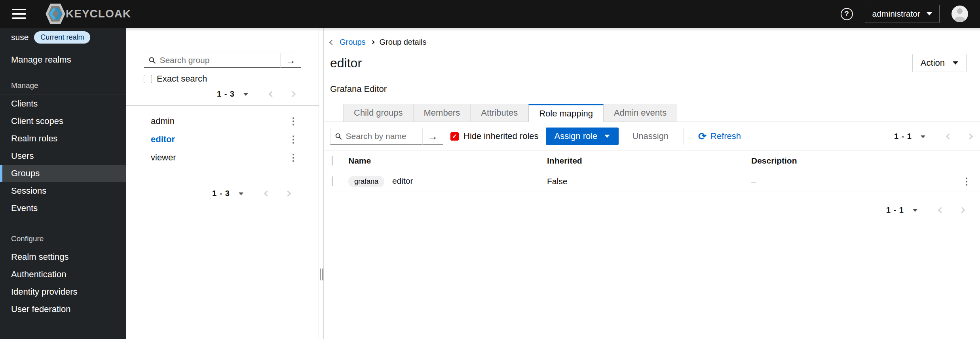 The image size is (980, 339). I want to click on keycloak-logo-icon, so click(55, 14).